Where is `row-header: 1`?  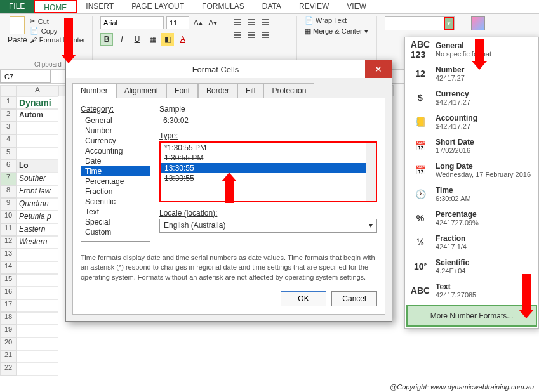 row-header: 1 is located at coordinates (8, 103).